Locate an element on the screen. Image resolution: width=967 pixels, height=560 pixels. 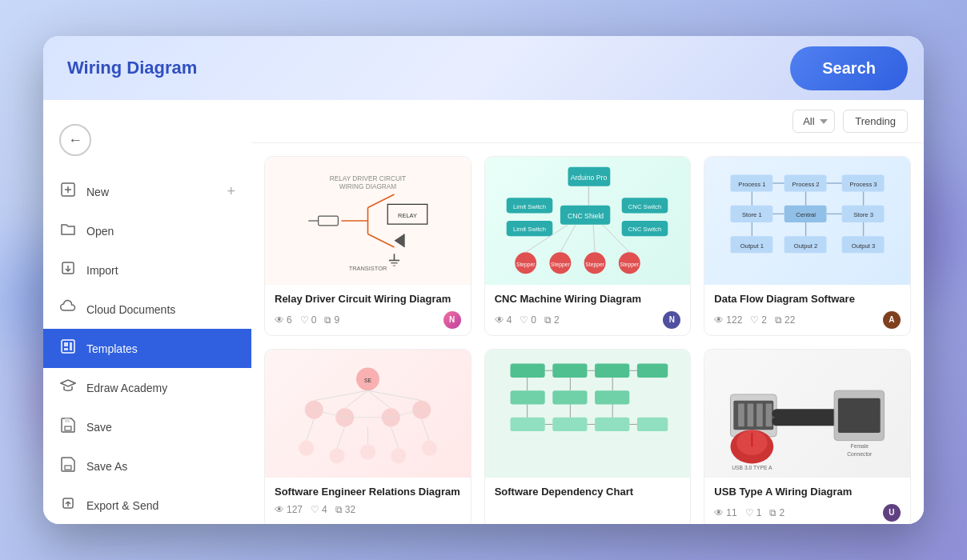
sidebar-back: ← is located at coordinates (147, 144).